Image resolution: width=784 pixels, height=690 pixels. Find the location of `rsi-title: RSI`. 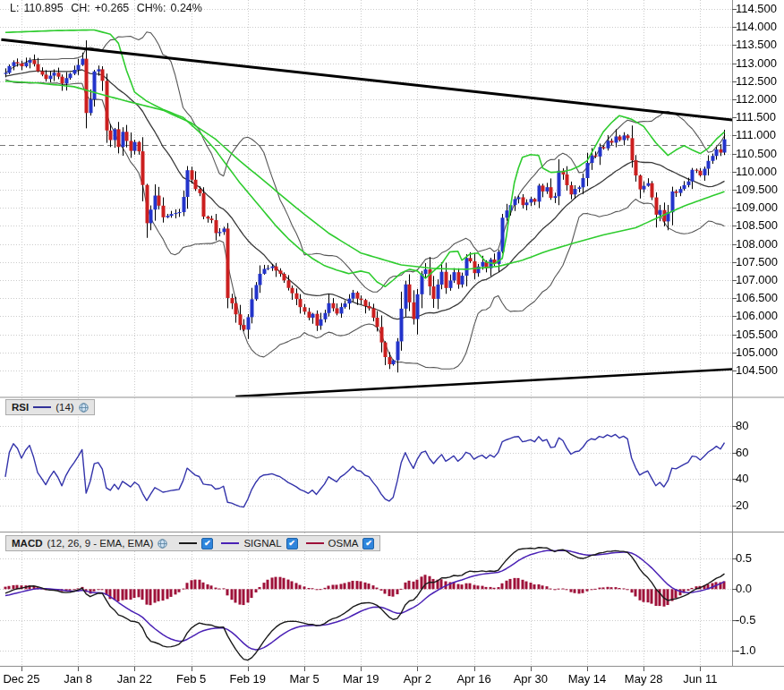

rsi-title: RSI is located at coordinates (20, 407).